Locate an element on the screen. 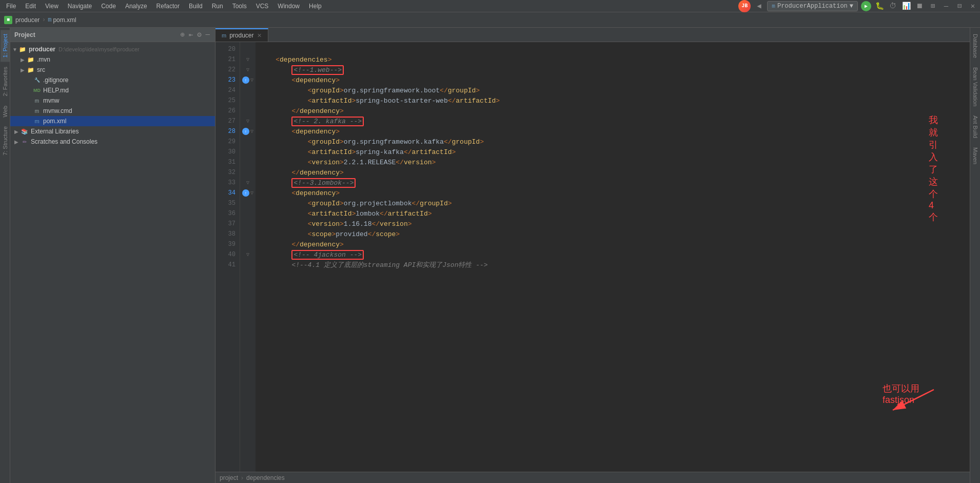 The width and height of the screenshot is (980, 483). code-line-24: <groupId>org.springframework.boot</group… is located at coordinates (613, 90).